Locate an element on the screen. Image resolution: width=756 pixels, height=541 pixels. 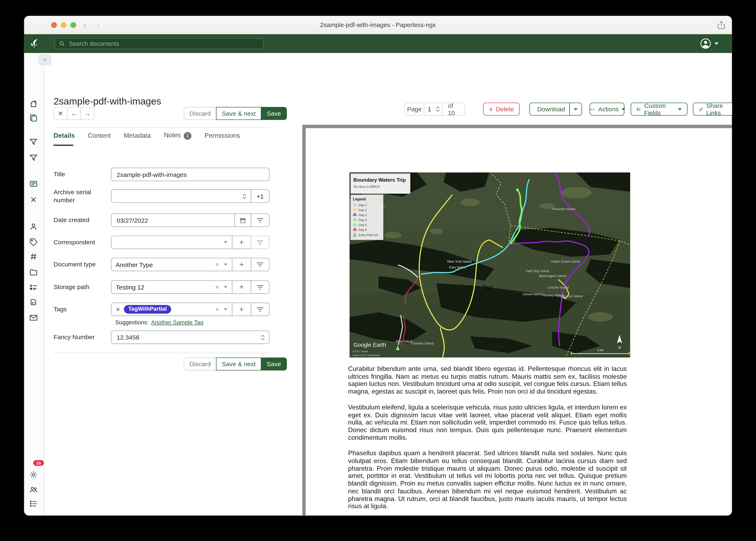
sidebar-item-correspondents is located at coordinates (33, 227).